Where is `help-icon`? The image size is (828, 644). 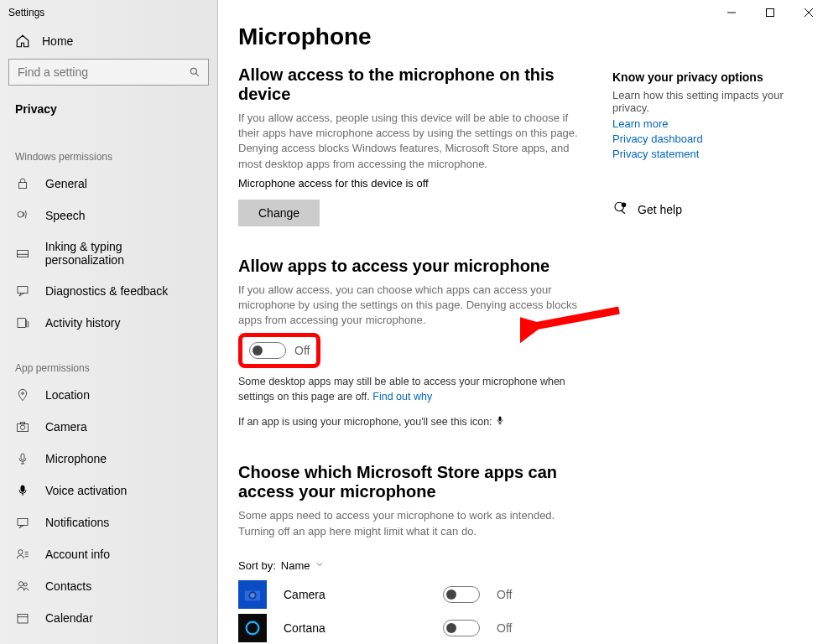 help-icon is located at coordinates (620, 210).